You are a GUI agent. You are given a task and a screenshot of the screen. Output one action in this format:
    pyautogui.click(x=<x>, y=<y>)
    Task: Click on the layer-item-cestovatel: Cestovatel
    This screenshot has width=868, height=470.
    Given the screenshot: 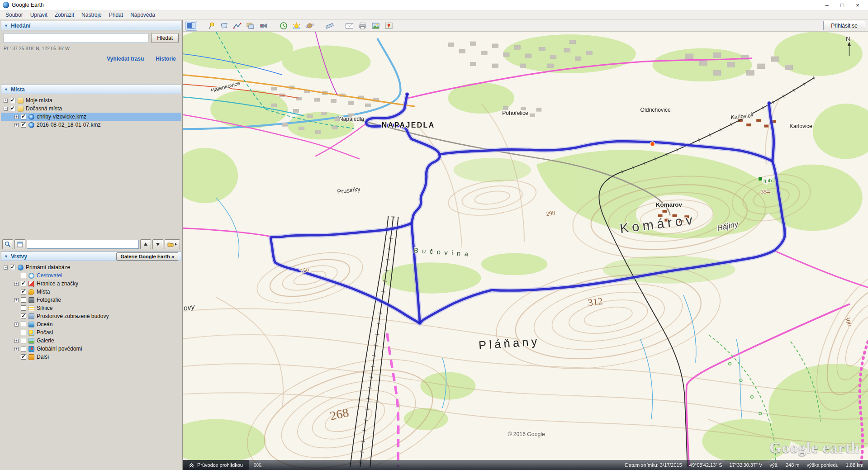 What is the action you would take?
    pyautogui.click(x=91, y=275)
    